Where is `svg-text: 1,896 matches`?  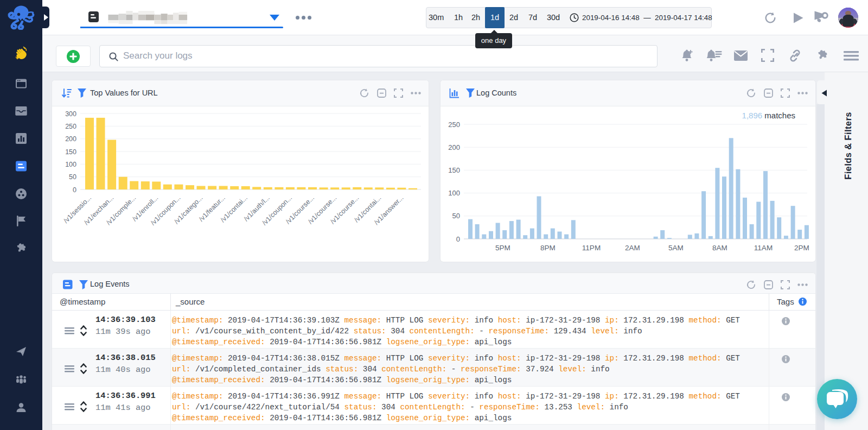
svg-text: 1,896 matches is located at coordinates (769, 115).